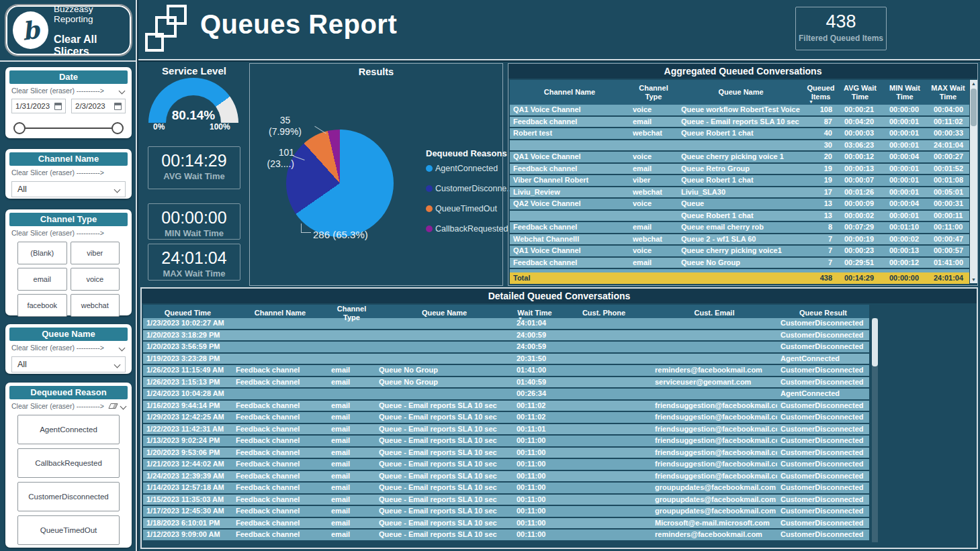 Image resolution: width=980 pixels, height=551 pixels. I want to click on table-row: Liviu_ReviewwebchatLiviu_SLA301700:01:26…, so click(740, 193).